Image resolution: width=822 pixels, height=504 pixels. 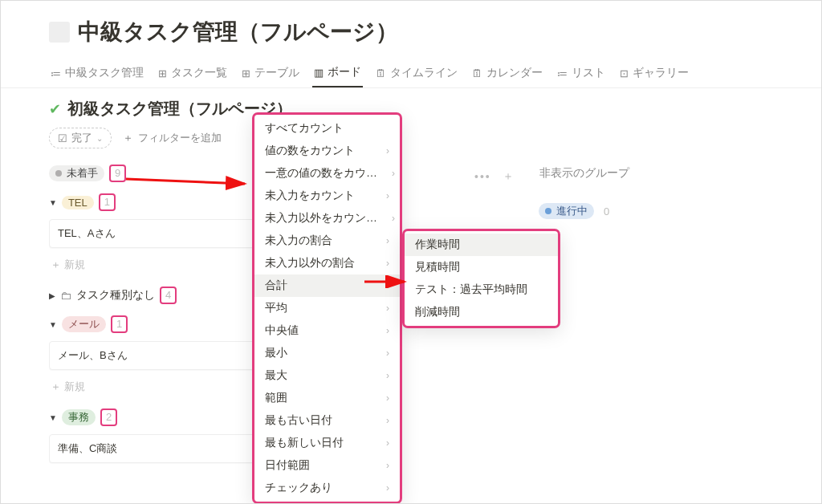 I want to click on submenu-item-test-past-avg: テスト：過去平均時間, so click(x=482, y=290).